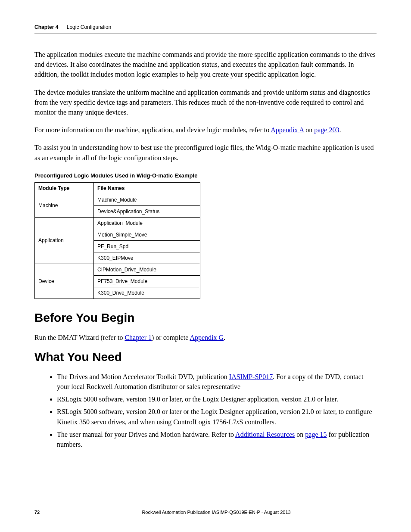  Describe the element at coordinates (316, 434) in the screenshot. I see `page-15-link: page 15` at that location.